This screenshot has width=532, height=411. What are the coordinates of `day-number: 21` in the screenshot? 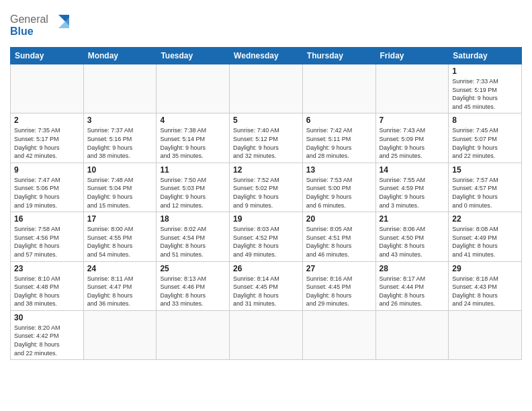 It's located at (412, 219).